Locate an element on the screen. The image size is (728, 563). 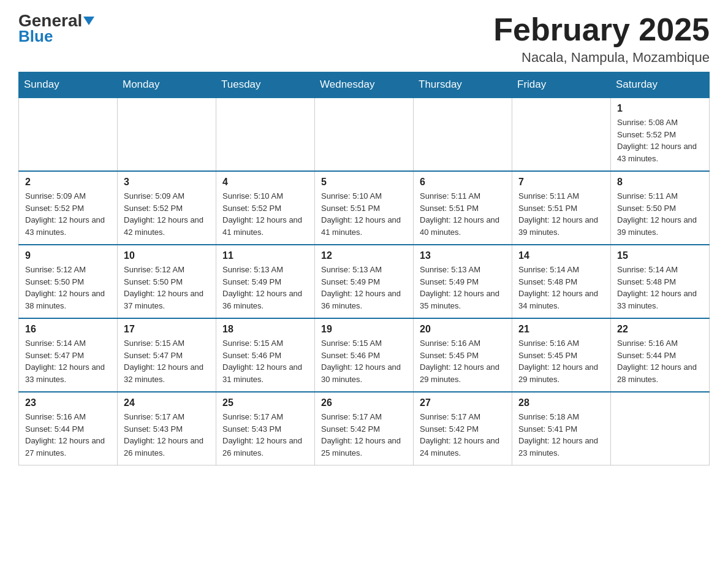
day-number: 17 is located at coordinates (167, 329).